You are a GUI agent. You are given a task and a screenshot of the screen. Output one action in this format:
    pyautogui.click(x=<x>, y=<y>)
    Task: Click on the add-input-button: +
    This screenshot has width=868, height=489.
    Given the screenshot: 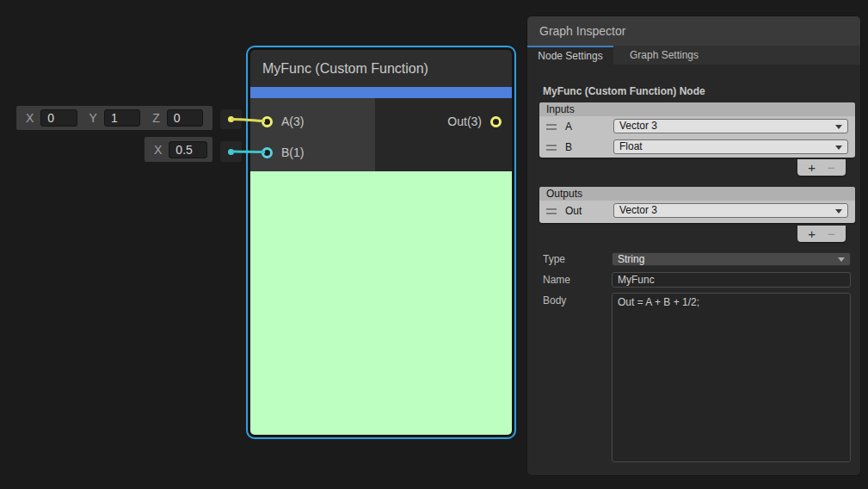 What is the action you would take?
    pyautogui.click(x=812, y=167)
    